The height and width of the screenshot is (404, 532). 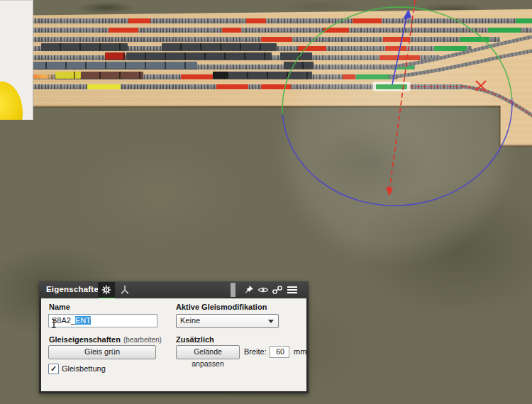 I want to click on train-trainmix, so click(x=102, y=65).